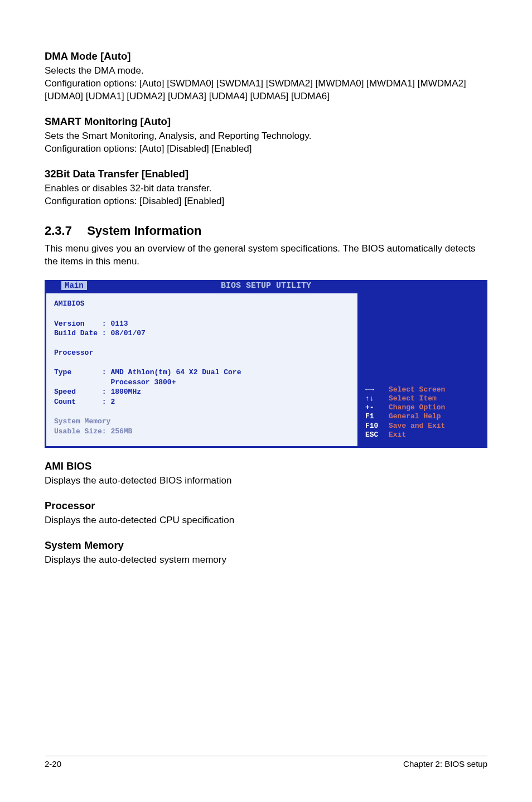  What do you see at coordinates (64, 231) in the screenshot?
I see `sysinfo-number: 2.3.7` at bounding box center [64, 231].